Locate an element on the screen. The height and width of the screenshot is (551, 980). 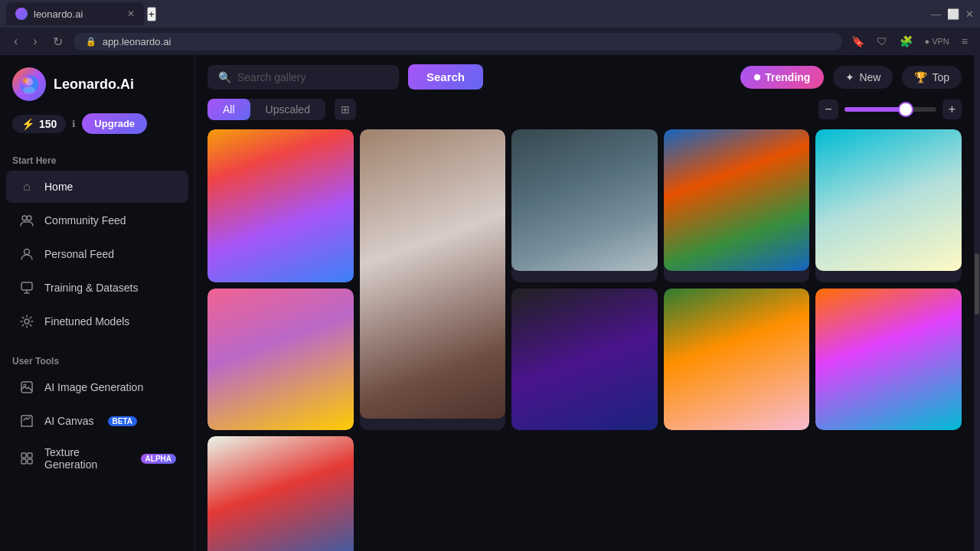
gallery-item-8: ⊞ ✎ ⤢ is located at coordinates (737, 360).